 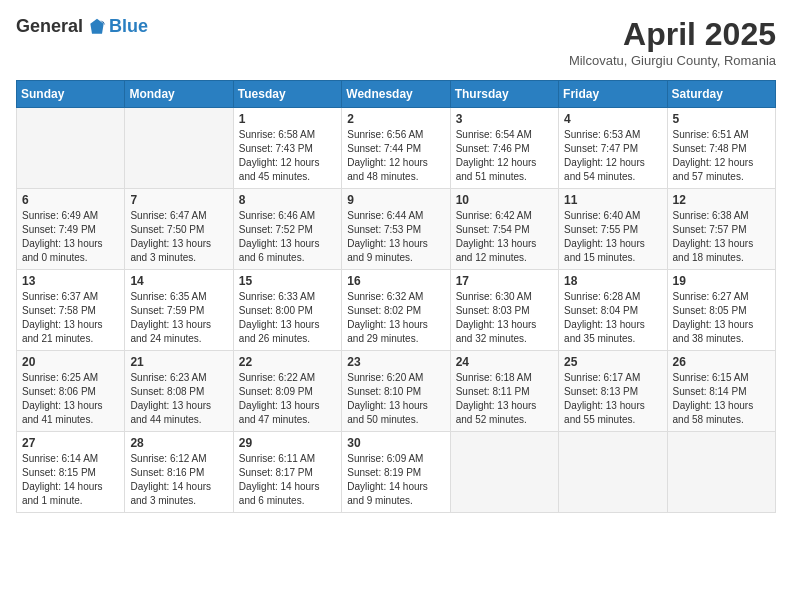 I want to click on calendar-cell: 12Sunrise: 6:38 AMSunset: 7:57 PMDayligh…, so click(x=721, y=230).